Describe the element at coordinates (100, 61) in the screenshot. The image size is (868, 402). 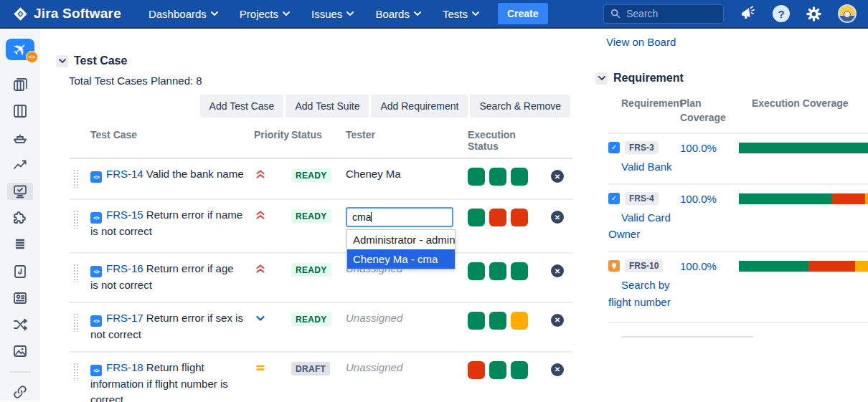
I see `section-title: Test Case` at that location.